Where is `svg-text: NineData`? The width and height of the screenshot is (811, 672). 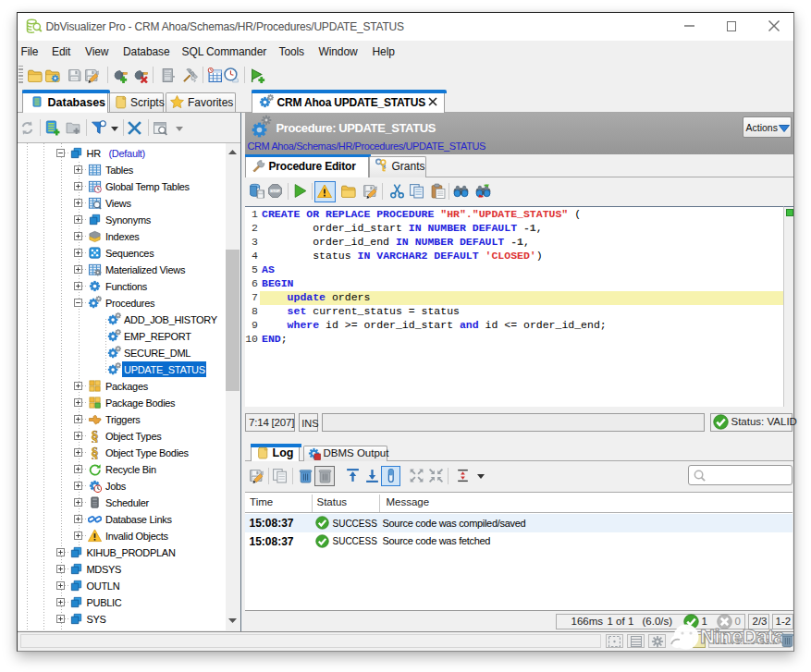
svg-text: NineData is located at coordinates (743, 636).